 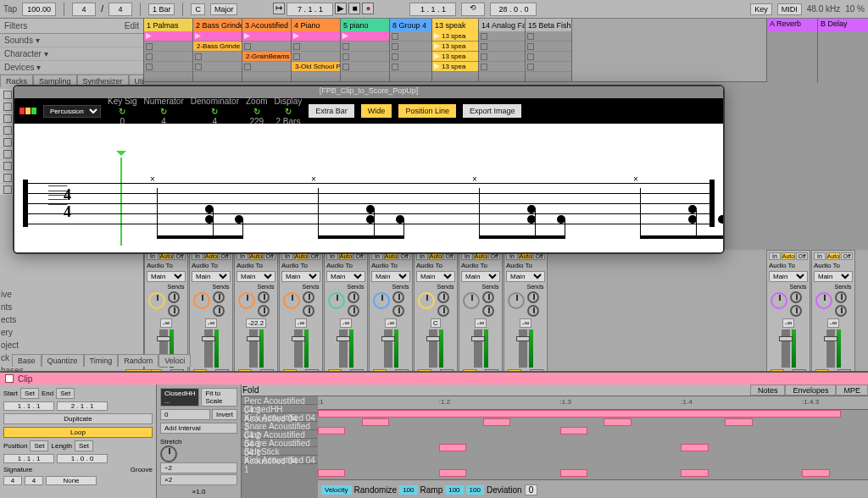 What do you see at coordinates (63, 361) in the screenshot?
I see `clip-function-tab: Quantize` at bounding box center [63, 361].